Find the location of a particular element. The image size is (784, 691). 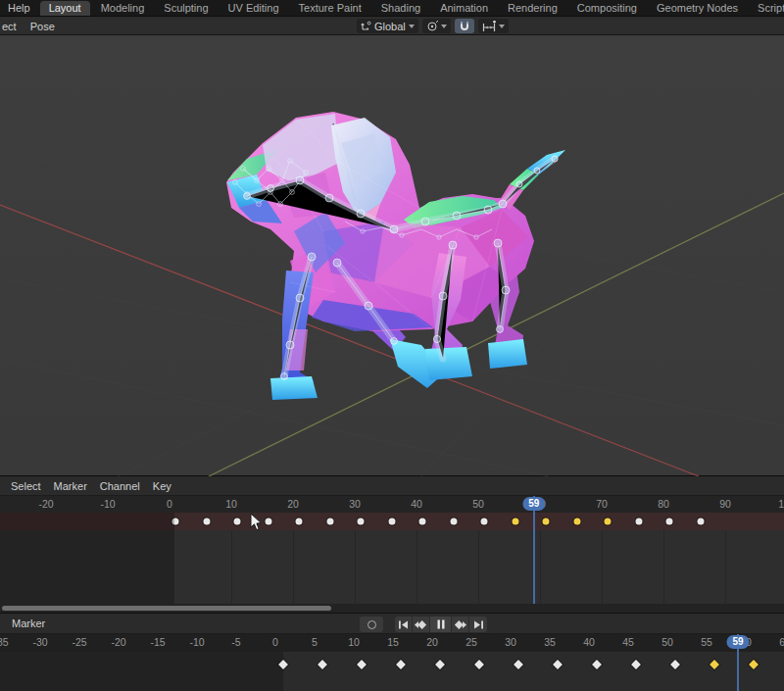

dopesheet-ruler: -20-100102030405060708090100 is located at coordinates (392, 504).